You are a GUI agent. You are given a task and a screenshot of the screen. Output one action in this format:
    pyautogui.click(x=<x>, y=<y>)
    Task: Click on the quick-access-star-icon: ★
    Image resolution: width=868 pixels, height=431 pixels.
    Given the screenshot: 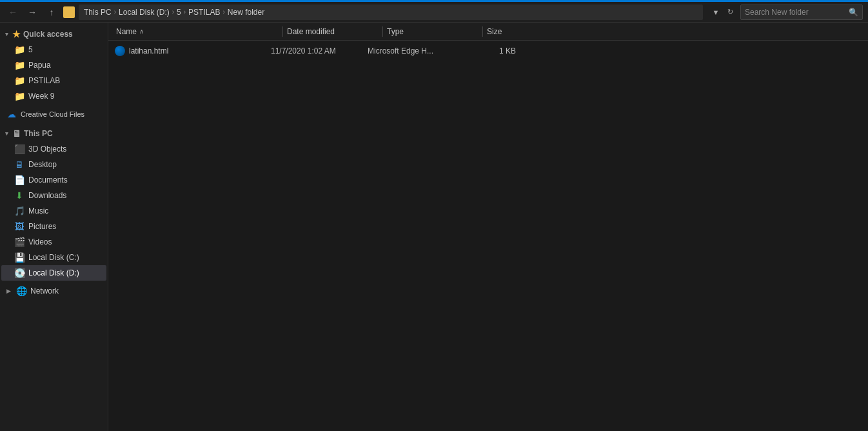 What is the action you would take?
    pyautogui.click(x=17, y=34)
    